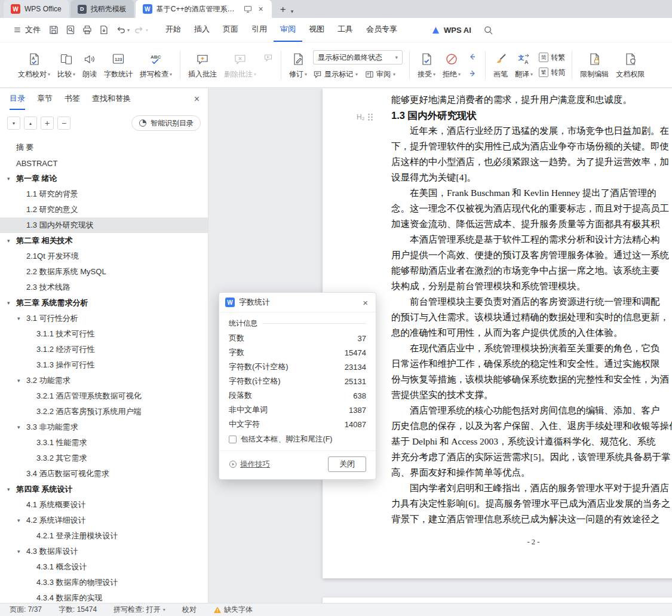 This screenshot has width=672, height=616. I want to click on tab-active-document: W 基于C++的酒店管理系统 毕业 ×, so click(204, 9).